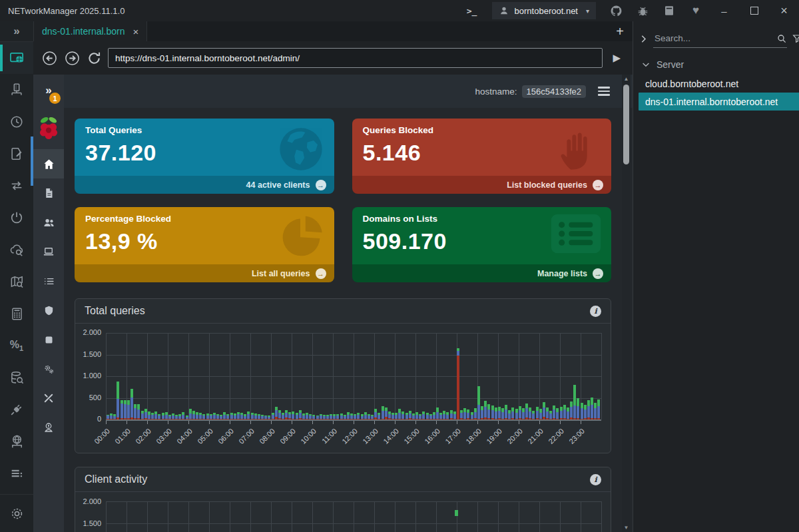  What do you see at coordinates (626, 79) in the screenshot?
I see `scroll-up-arrow-icon: ▲` at bounding box center [626, 79].